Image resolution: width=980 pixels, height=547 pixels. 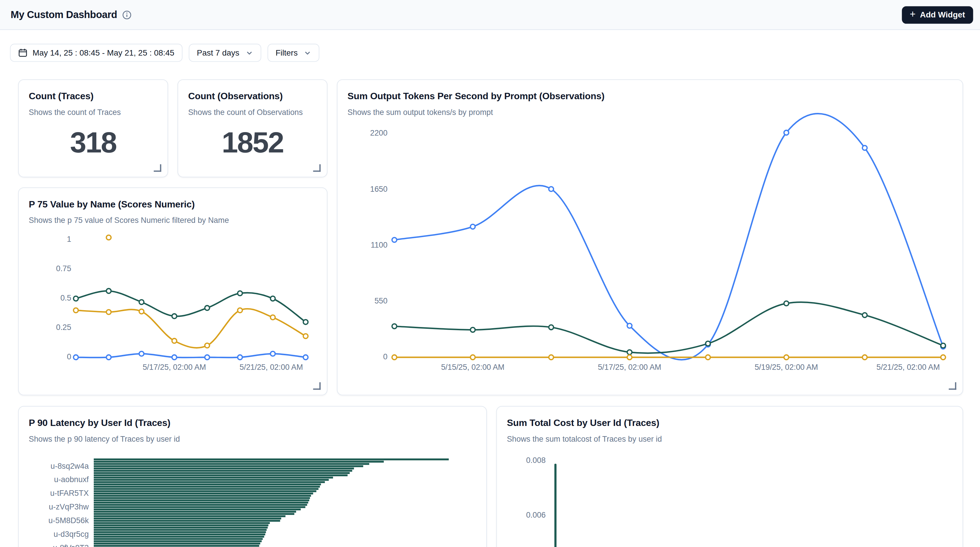 I want to click on p90-bar-chart: u-8sq2w4au-aobnuxfu-tFAR5TXu-zVqP3hwu-5M…, so click(x=253, y=477).